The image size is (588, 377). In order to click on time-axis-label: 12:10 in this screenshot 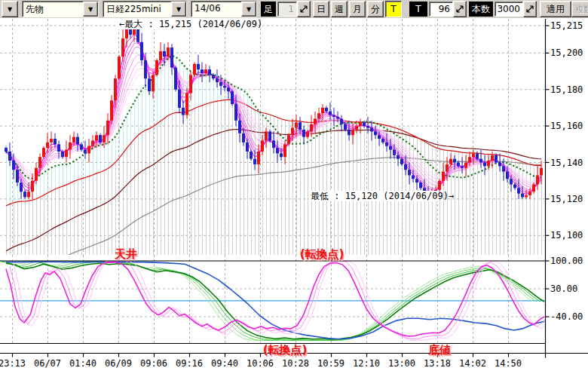, I will do `click(366, 363)`.